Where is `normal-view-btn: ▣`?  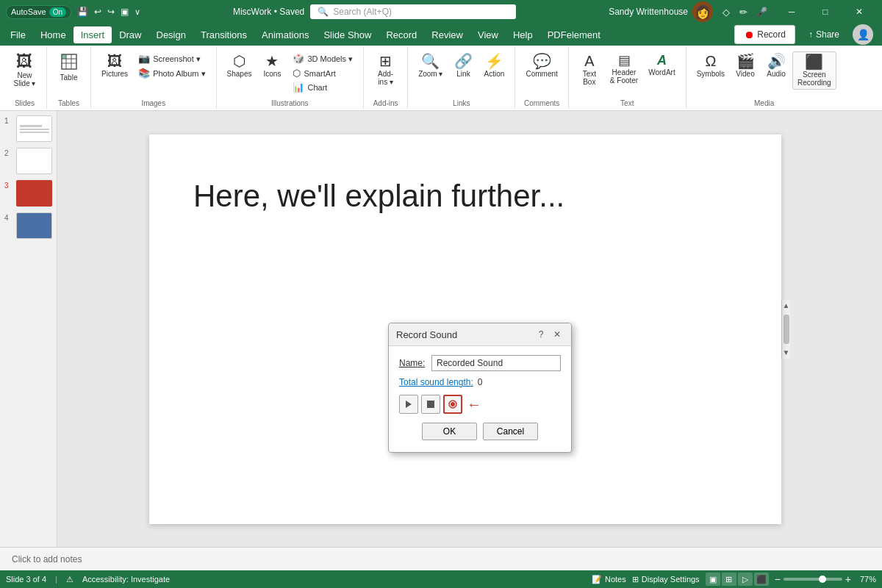 normal-view-btn: ▣ is located at coordinates (713, 579).